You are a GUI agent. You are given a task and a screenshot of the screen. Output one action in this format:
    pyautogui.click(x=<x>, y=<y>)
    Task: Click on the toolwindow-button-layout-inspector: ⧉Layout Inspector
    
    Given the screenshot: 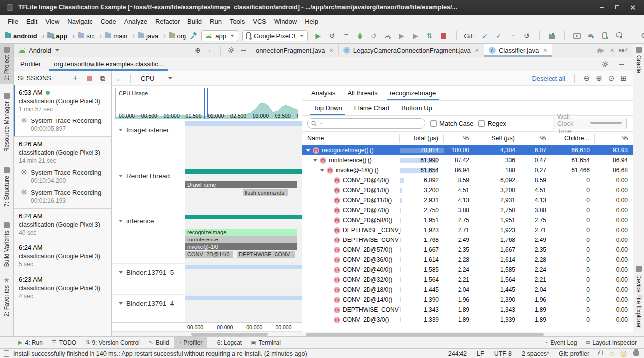 What is the action you would take?
    pyautogui.click(x=611, y=343)
    